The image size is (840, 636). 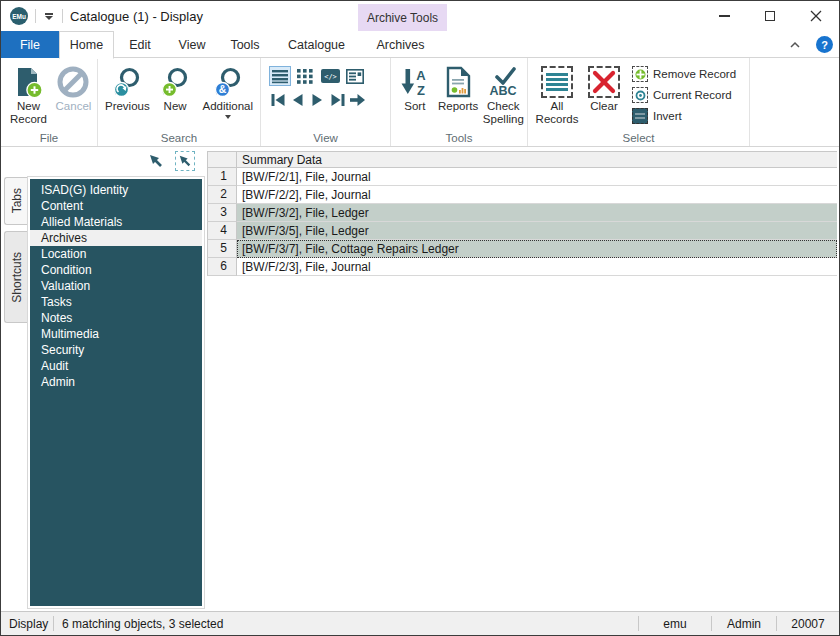 What do you see at coordinates (684, 116) in the screenshot?
I see `invert-selection-button: Invert` at bounding box center [684, 116].